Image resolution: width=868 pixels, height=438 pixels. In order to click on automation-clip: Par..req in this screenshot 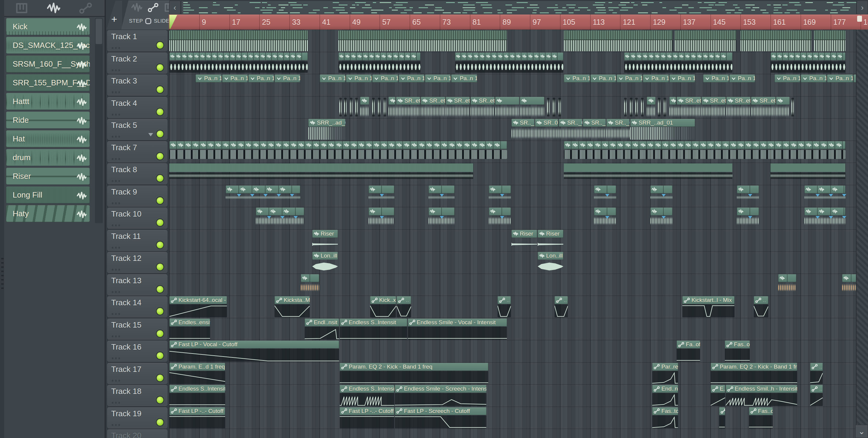, I will do `click(665, 367)`.